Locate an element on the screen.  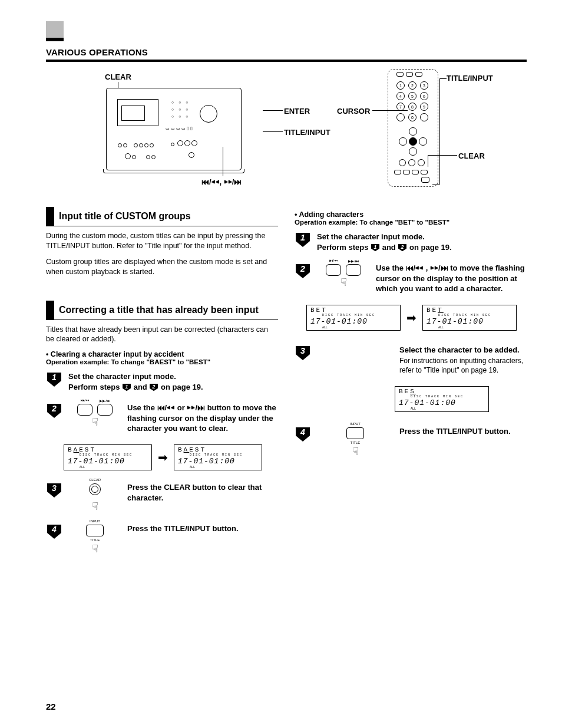
left-step-2: 2 ⏮/◀◀ ▶▶/⏭ ☟ Use the ⏮/◀◀ or ▶▶/⏭ butto… is located at coordinates (162, 419).